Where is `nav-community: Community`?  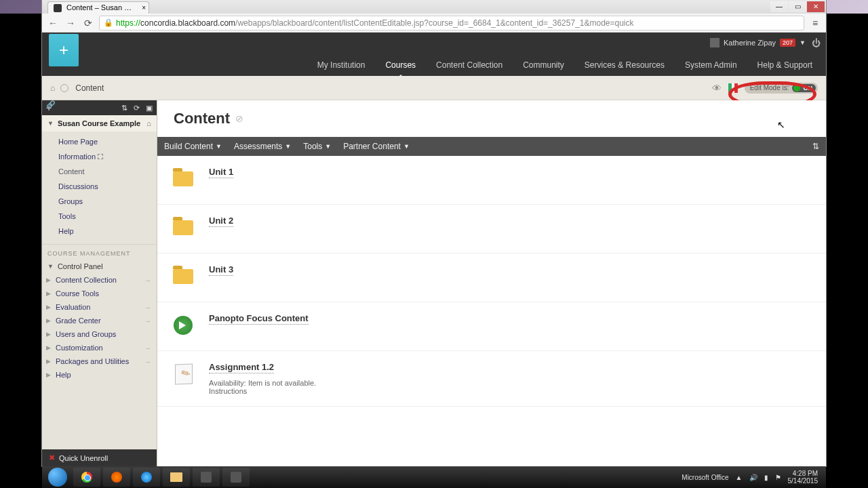 nav-community: Community is located at coordinates (544, 67).